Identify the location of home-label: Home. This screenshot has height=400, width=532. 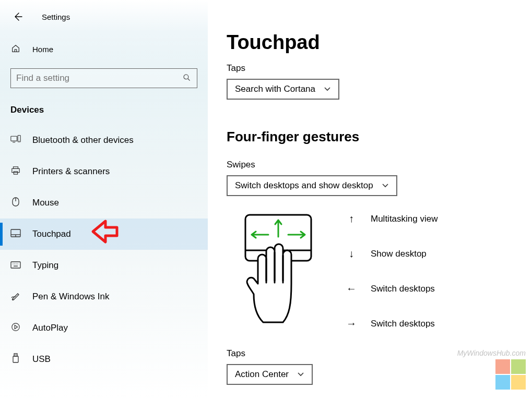
(43, 49).